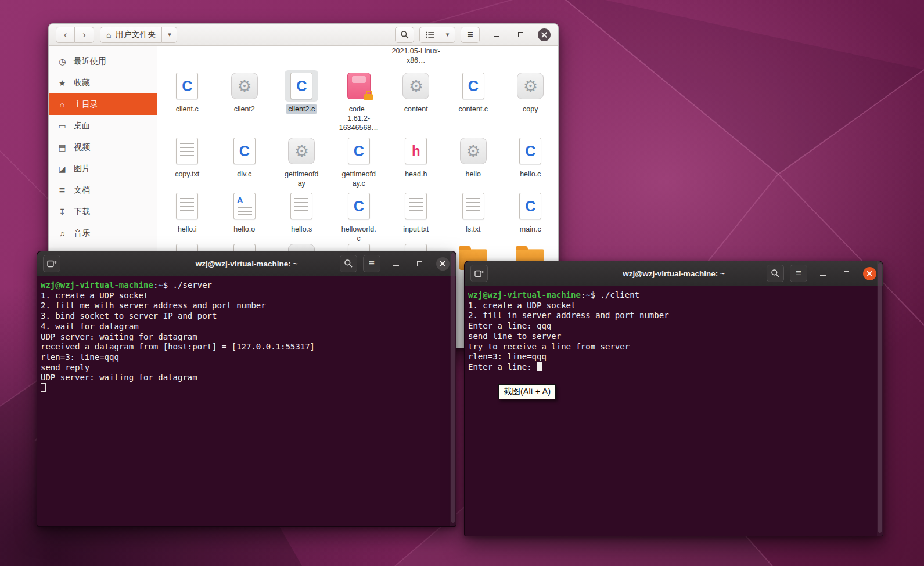  Describe the element at coordinates (245, 215) in the screenshot. I see `file-item-hello.o: Ahello.o` at that location.